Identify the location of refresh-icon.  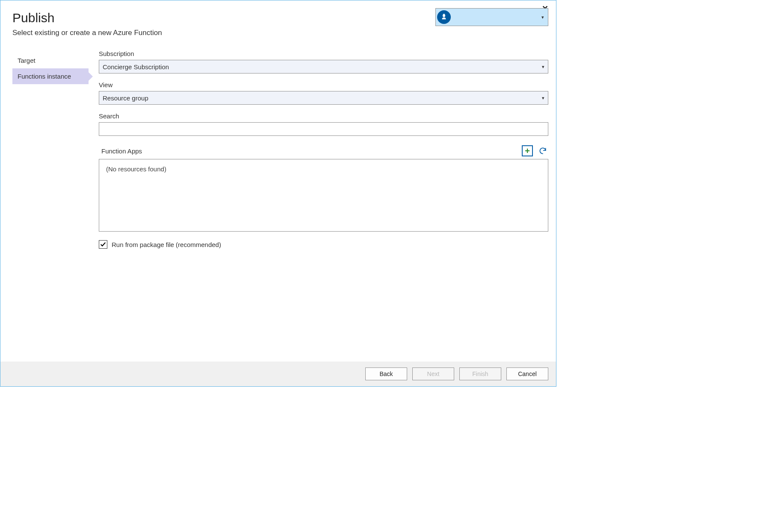
(543, 151).